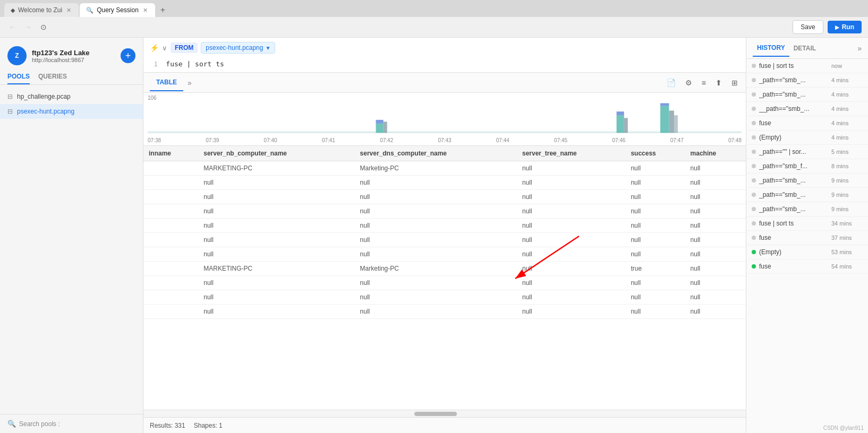  What do you see at coordinates (39, 424) in the screenshot?
I see `search-placeholder: Search pools :` at bounding box center [39, 424].